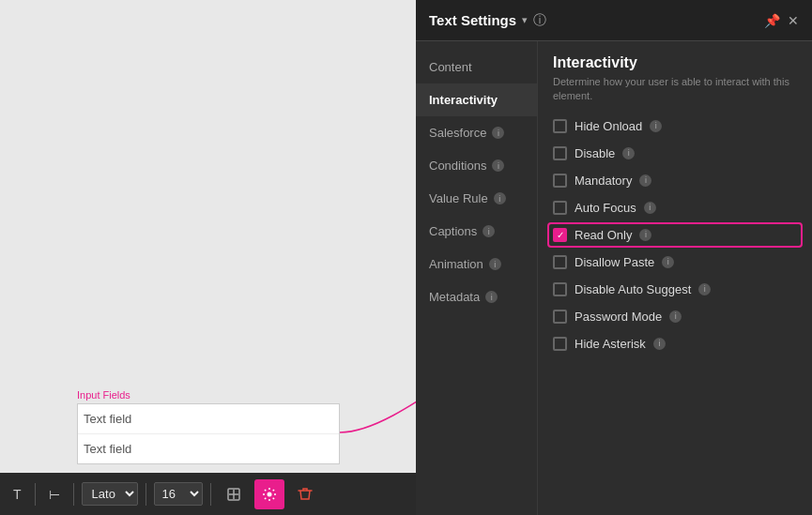 The image size is (812, 515). What do you see at coordinates (559, 343) in the screenshot?
I see `option-checkbox-hide-asterisk` at bounding box center [559, 343].